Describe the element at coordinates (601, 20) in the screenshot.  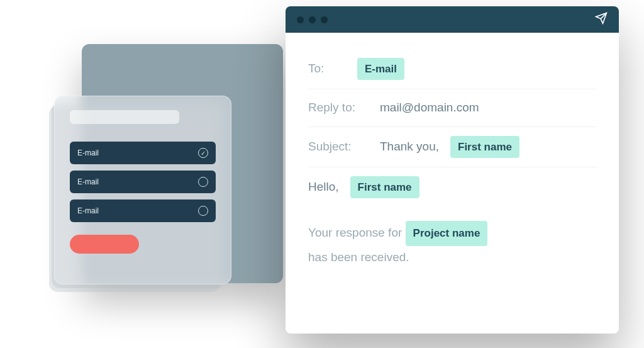
I see `send-icon` at that location.